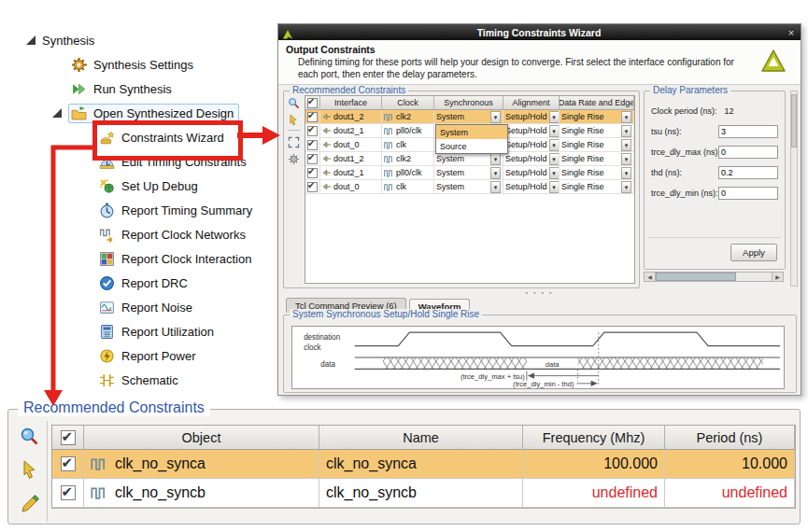  Describe the element at coordinates (138, 89) in the screenshot. I see `sidebar-item-run-synthesis: Run Synthesis` at that location.